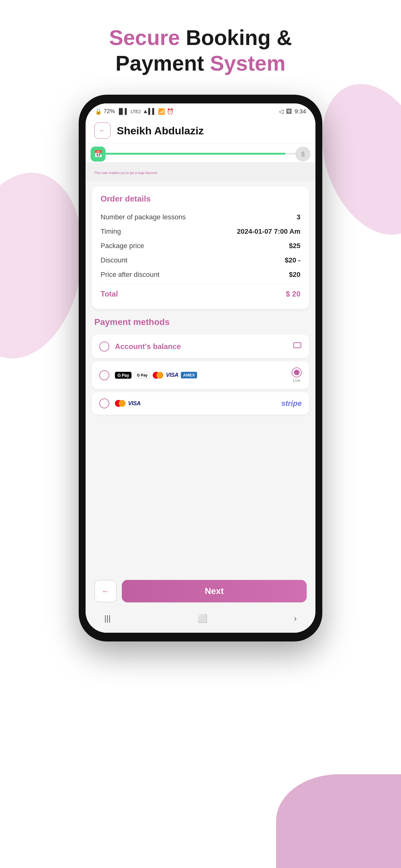 This screenshot has height=868, width=401. Describe the element at coordinates (123, 375) in the screenshot. I see `gpay-icon: G Pay` at that location.